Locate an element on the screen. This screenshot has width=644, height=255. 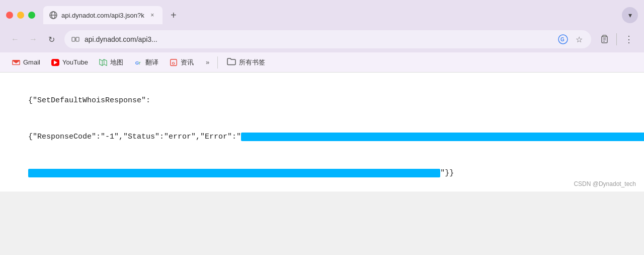
bookmarks-divider is located at coordinates (217, 62).